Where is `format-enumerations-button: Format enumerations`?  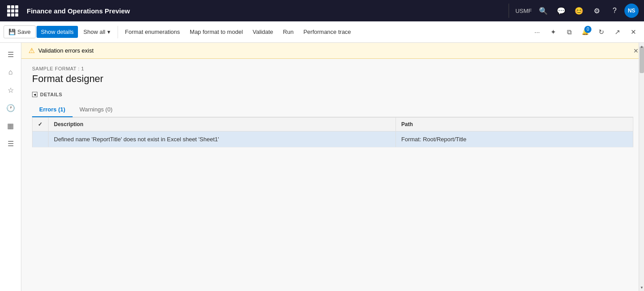
format-enumerations-button: Format enumerations is located at coordinates (153, 32).